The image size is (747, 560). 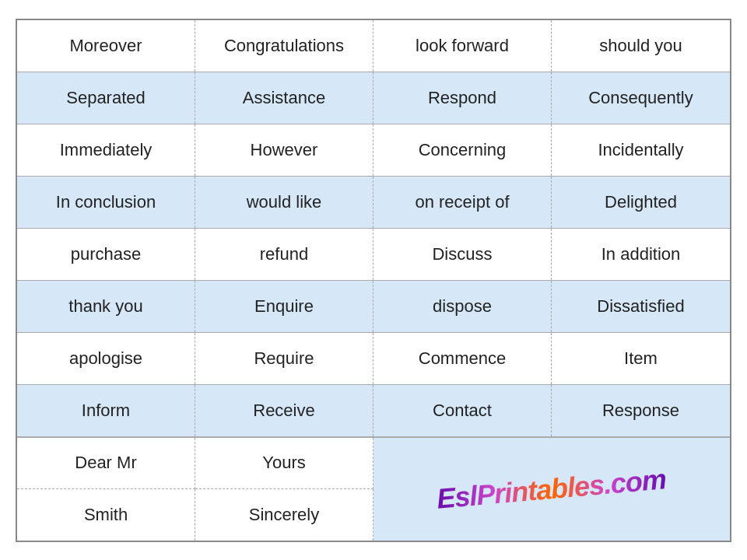 I want to click on table-row: In conclusion would like on receipt of D…, so click(x=374, y=202).